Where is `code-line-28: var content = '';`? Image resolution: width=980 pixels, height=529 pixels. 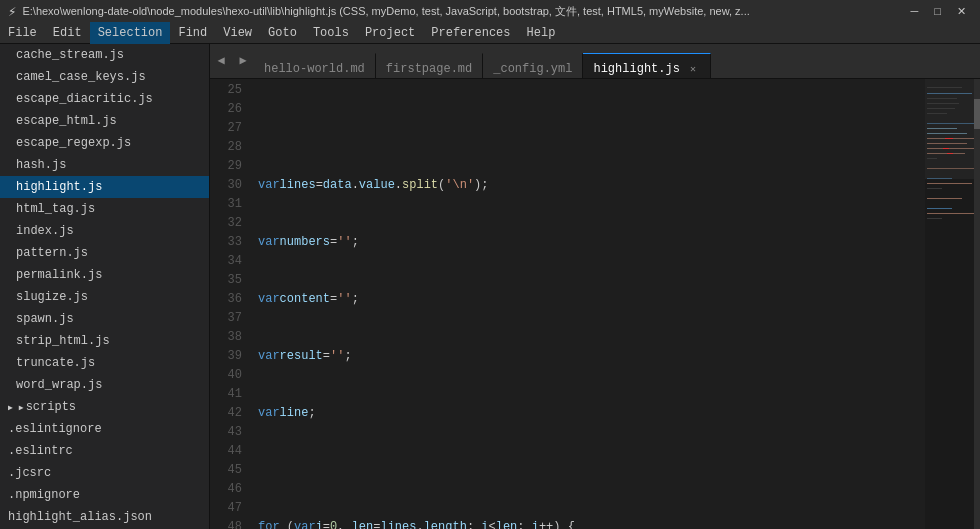 code-line-28: var content = ''; is located at coordinates (592, 300).